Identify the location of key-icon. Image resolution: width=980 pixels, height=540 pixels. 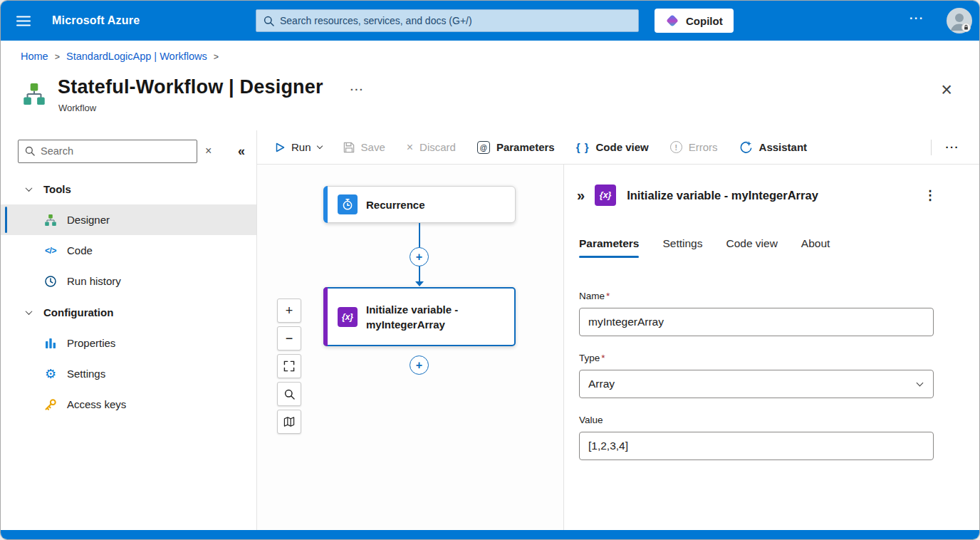
(51, 405).